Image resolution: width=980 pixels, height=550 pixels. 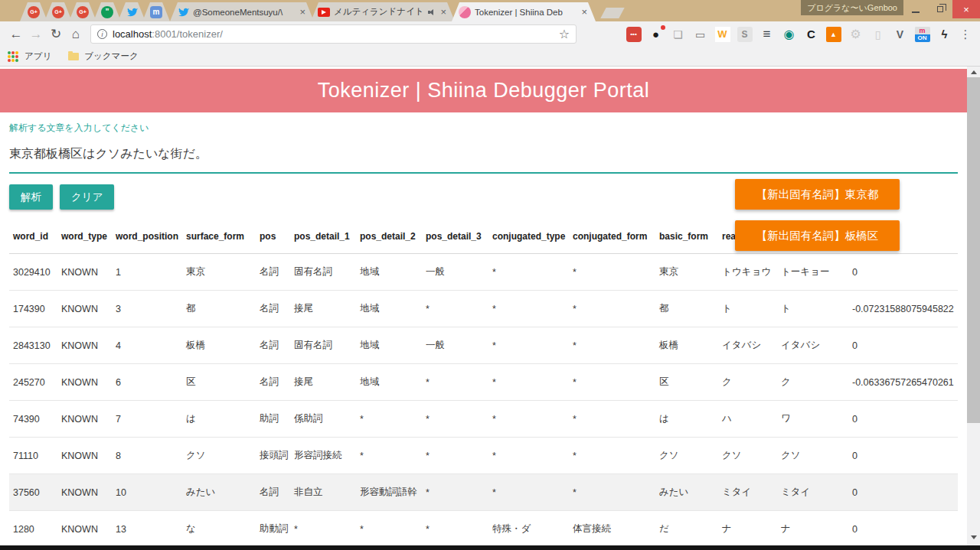 I want to click on column-header: word_position, so click(x=147, y=237).